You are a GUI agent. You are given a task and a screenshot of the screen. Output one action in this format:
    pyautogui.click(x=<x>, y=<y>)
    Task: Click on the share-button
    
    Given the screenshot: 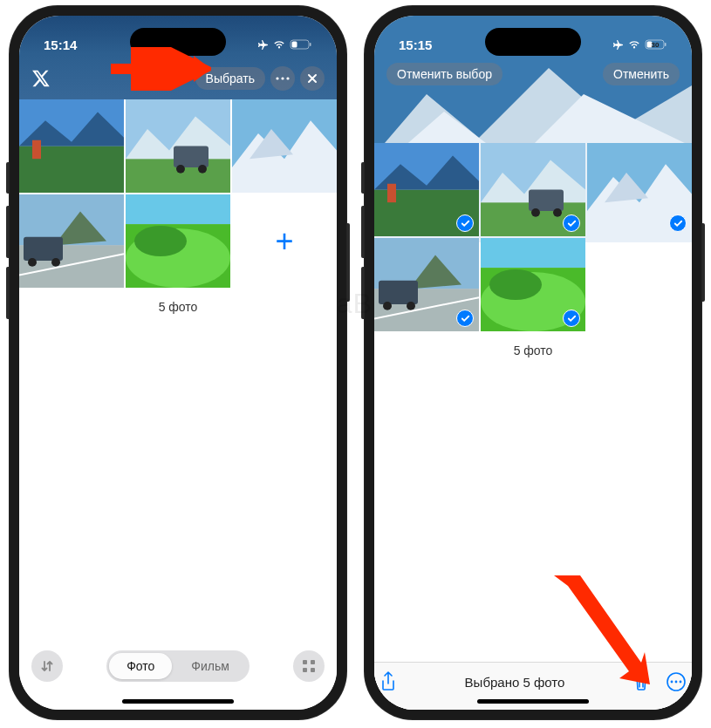 What is the action you would take?
    pyautogui.click(x=388, y=682)
    